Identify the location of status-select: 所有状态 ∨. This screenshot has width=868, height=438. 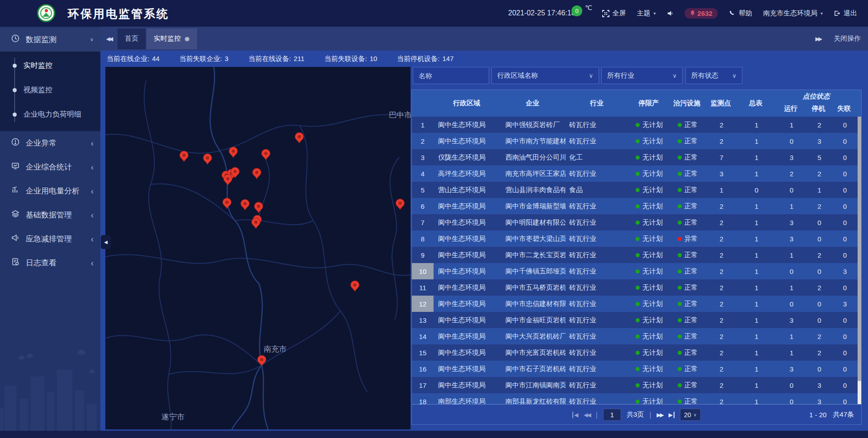
(714, 75).